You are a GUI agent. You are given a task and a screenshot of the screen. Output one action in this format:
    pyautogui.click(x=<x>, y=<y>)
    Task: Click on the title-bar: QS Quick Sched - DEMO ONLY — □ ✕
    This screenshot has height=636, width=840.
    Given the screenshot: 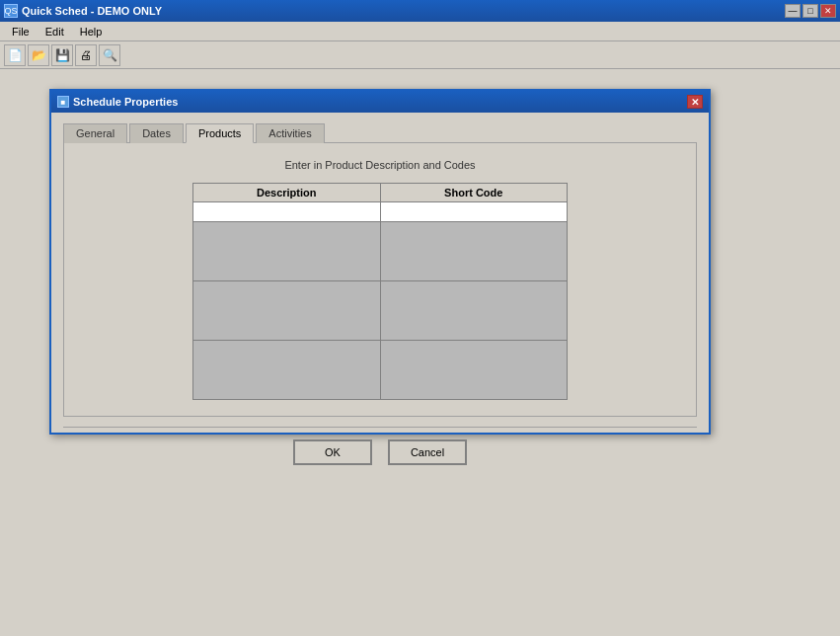 What is the action you would take?
    pyautogui.click(x=420, y=11)
    